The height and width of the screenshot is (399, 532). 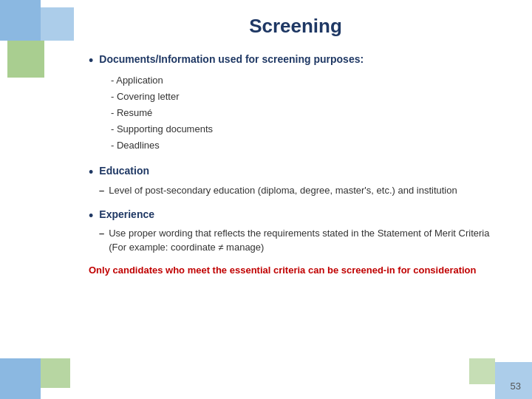 What do you see at coordinates (231, 59) in the screenshot?
I see `documents-heading: Documents/Information used for screening…` at bounding box center [231, 59].